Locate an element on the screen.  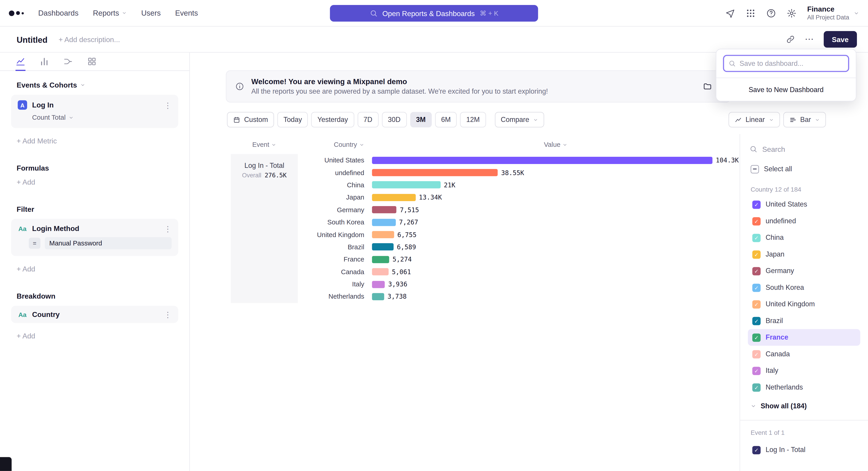
bar-united-states is located at coordinates (542, 160).